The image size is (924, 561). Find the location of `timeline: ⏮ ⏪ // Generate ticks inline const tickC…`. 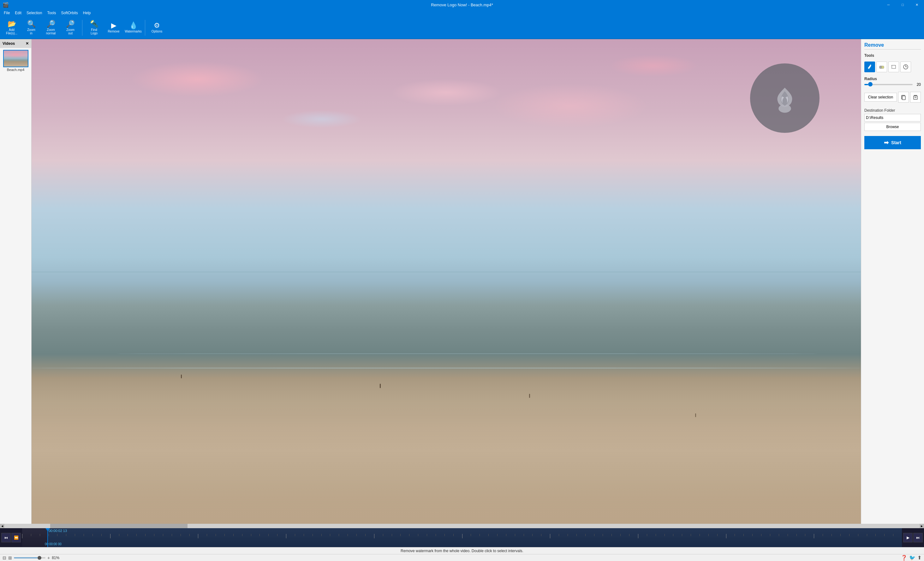

timeline: ⏮ ⏪ // Generate ticks inline const tickC… is located at coordinates (462, 537).